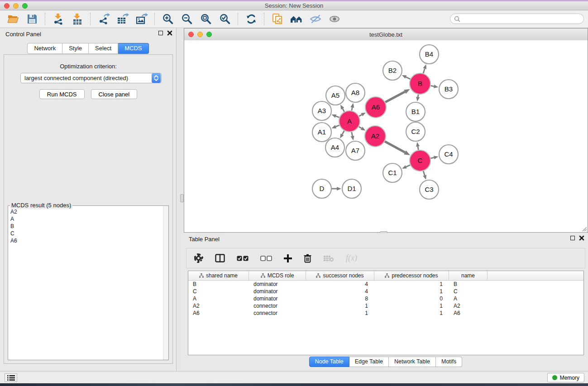 The width and height of the screenshot is (588, 386). What do you see at coordinates (468, 299) in the screenshot?
I see `table-cell: A` at bounding box center [468, 299].